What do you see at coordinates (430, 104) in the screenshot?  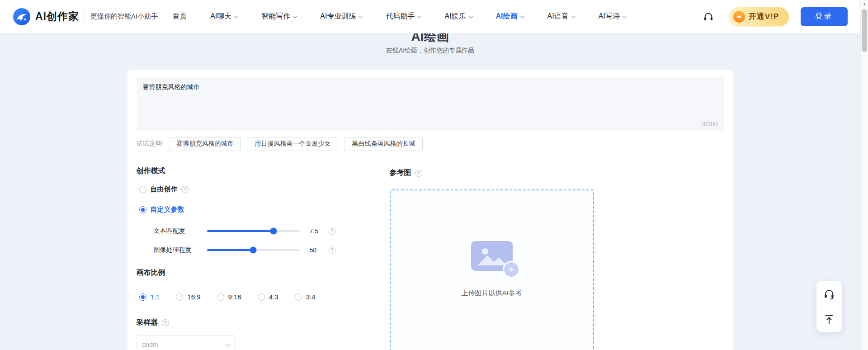 I see `prompt-input: 赛博朋克风格的城市` at bounding box center [430, 104].